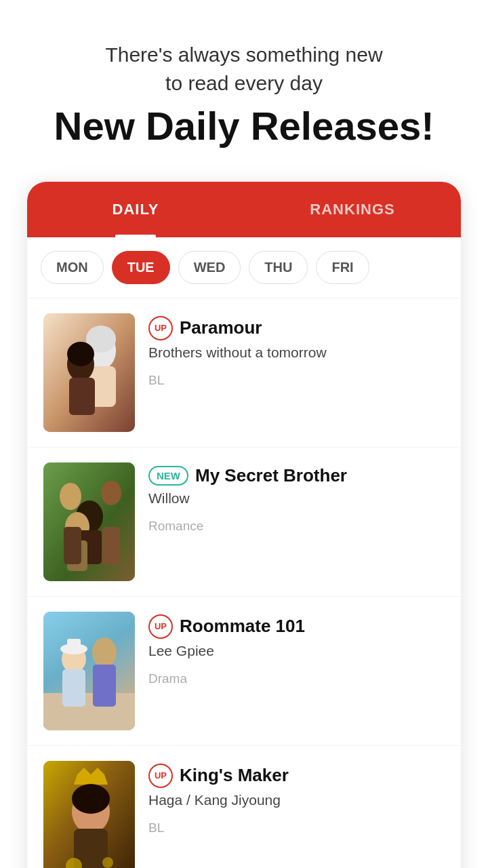 Image resolution: width=488 pixels, height=868 pixels. Describe the element at coordinates (278, 267) in the screenshot. I see `day-thu: THU` at that location.